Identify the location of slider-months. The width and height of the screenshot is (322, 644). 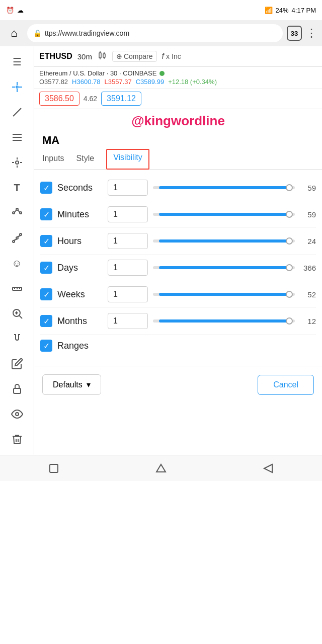
(224, 321).